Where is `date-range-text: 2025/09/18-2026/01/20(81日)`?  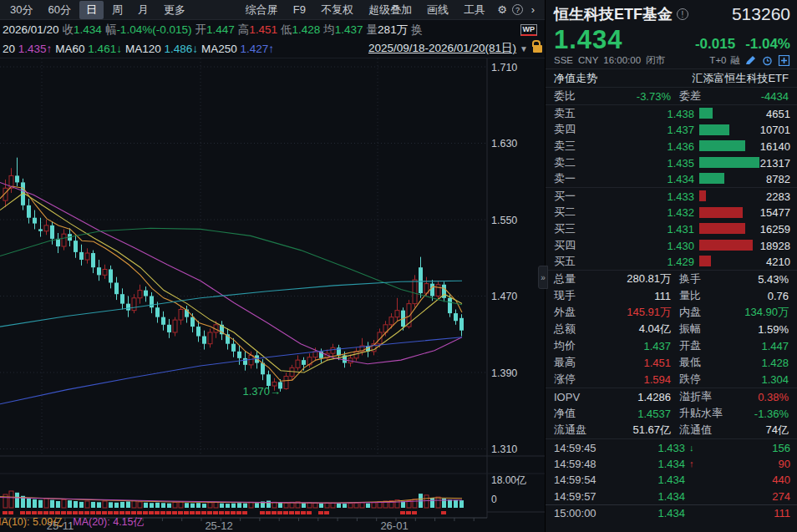 date-range-text: 2025/09/18-2026/01/20(81日) is located at coordinates (443, 48).